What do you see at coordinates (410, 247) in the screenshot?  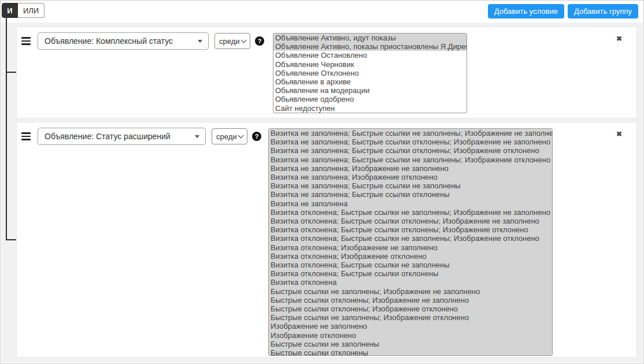 I see `listbox-option: Визитка отклонена; Изображение не заполн…` at bounding box center [410, 247].